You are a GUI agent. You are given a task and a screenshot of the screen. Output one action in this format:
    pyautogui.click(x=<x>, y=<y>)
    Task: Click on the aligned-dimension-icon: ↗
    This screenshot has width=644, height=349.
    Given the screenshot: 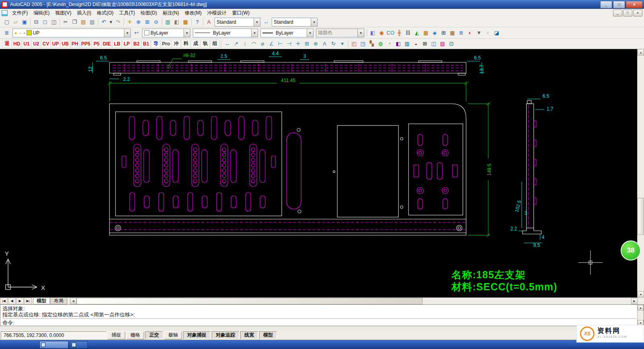 What is the action you would take?
    pyautogui.click(x=236, y=44)
    